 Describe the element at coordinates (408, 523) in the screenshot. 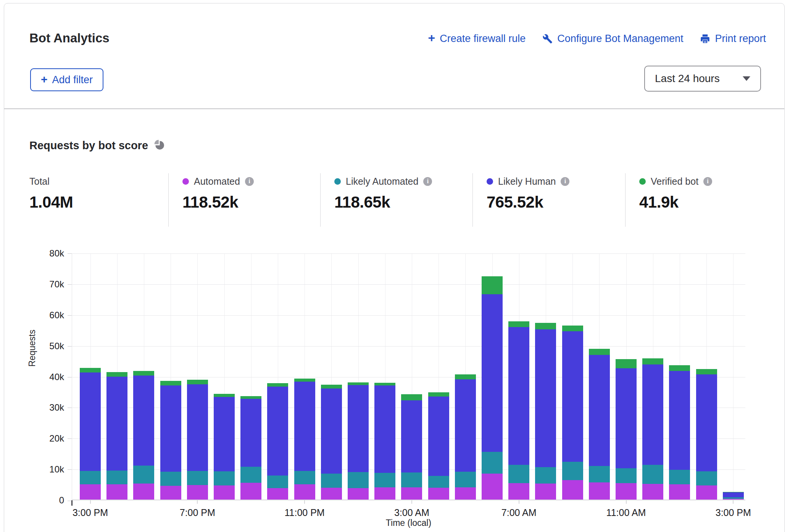

I see `x-axis-title: Time (local)` at that location.